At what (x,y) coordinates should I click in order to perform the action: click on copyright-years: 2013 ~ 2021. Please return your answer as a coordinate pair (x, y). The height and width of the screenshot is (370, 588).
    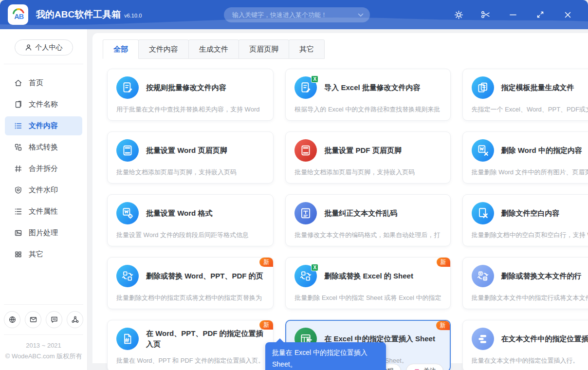
    Looking at the image, I should click on (44, 346).